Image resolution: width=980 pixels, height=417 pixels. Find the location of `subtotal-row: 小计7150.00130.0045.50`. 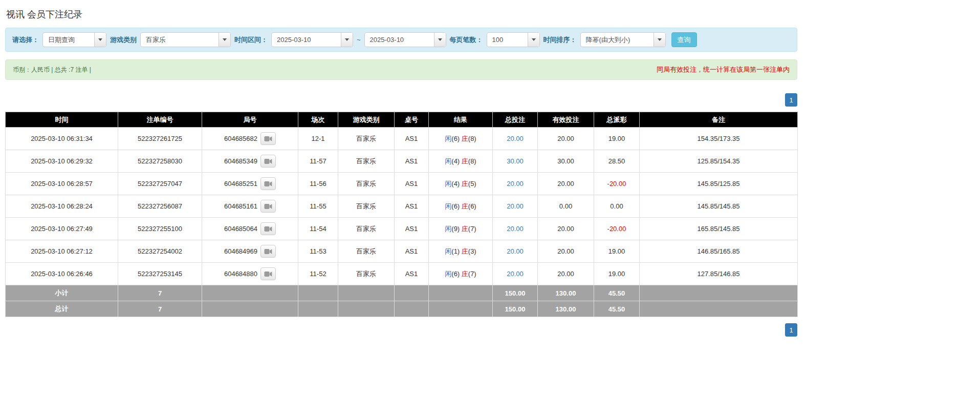

subtotal-row: 小计7150.00130.0045.50 is located at coordinates (402, 293).